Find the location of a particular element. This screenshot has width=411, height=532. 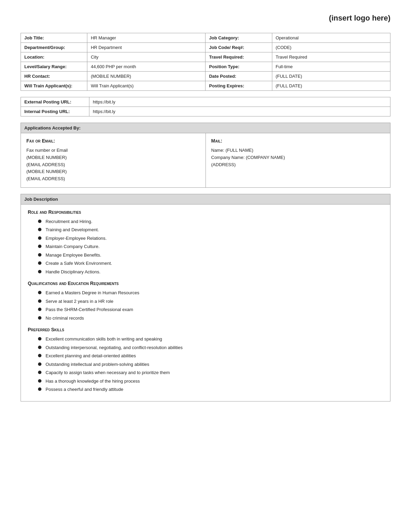

list-item-text: Serve at least 2 years in a HR role is located at coordinates (79, 301).